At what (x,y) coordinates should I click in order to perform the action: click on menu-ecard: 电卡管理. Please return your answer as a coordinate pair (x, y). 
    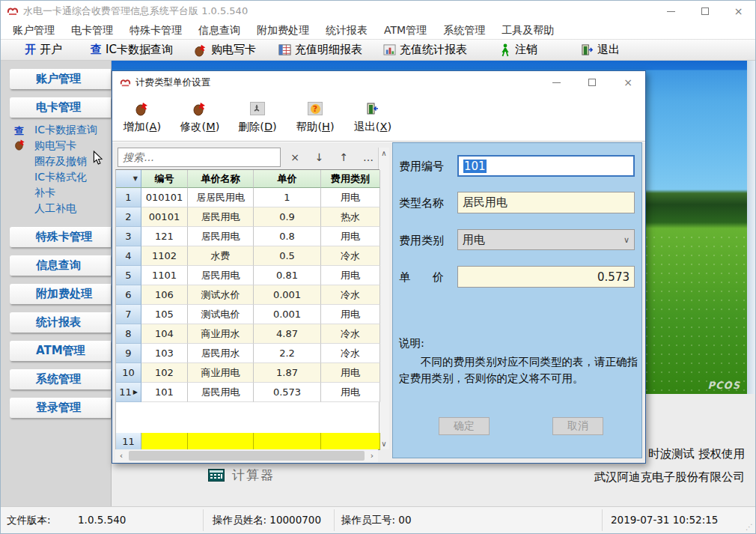
    Looking at the image, I should click on (92, 31).